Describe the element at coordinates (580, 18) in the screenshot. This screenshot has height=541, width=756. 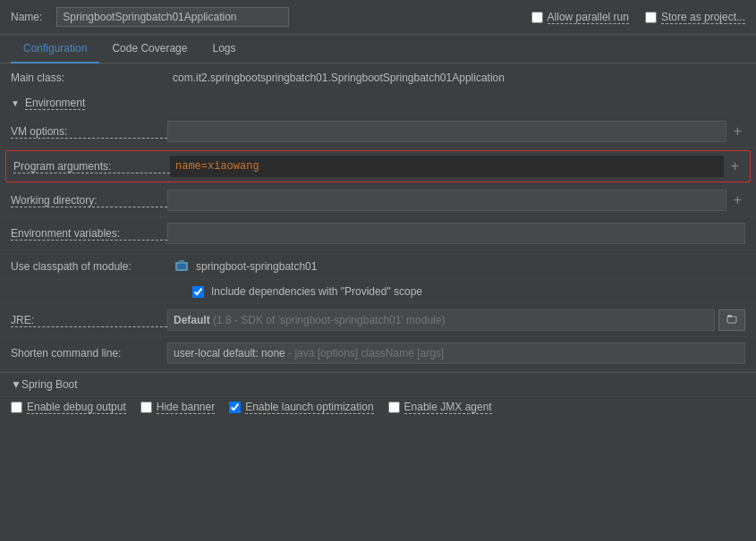
I see `allow-parallel-item: Allow parallel run` at that location.